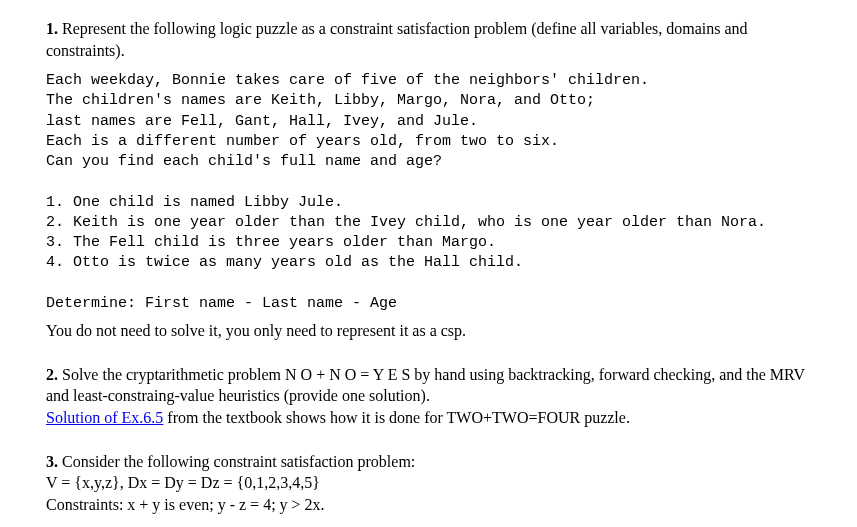  What do you see at coordinates (426, 386) in the screenshot?
I see `q2-prompt: Solve the cryptarithmetic problem N O + …` at bounding box center [426, 386].